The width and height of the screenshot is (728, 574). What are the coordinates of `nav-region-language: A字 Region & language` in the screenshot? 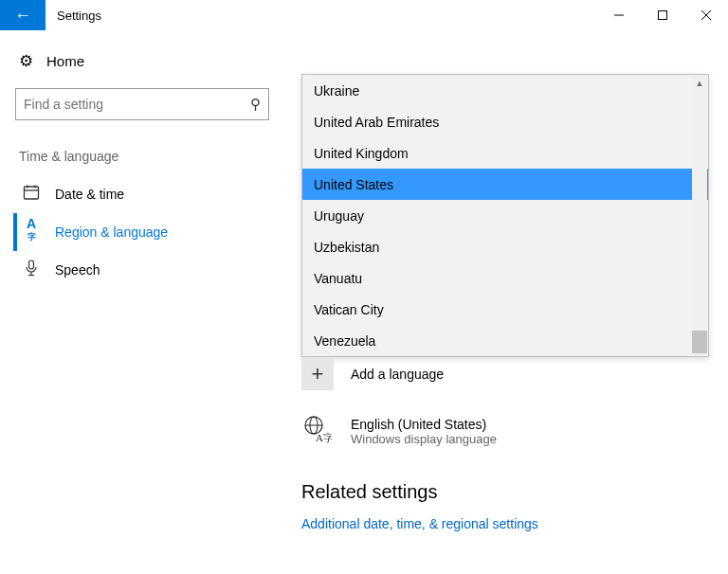 It's located at (141, 232).